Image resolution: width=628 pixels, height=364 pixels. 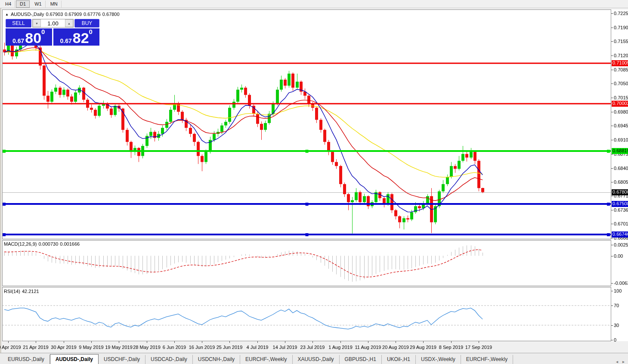 What do you see at coordinates (621, 112) in the screenshot?
I see `price-axis-tick: 0.69800` at bounding box center [621, 112].